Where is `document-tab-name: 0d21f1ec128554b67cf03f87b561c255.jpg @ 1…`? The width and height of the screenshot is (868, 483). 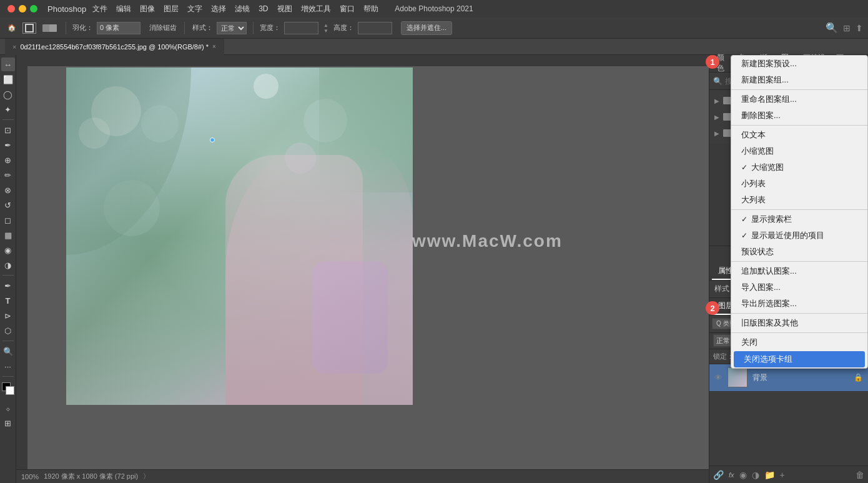 document-tab-name: 0d21f1ec128554b67cf03f87b561c255.jpg @ 1… is located at coordinates (114, 47).